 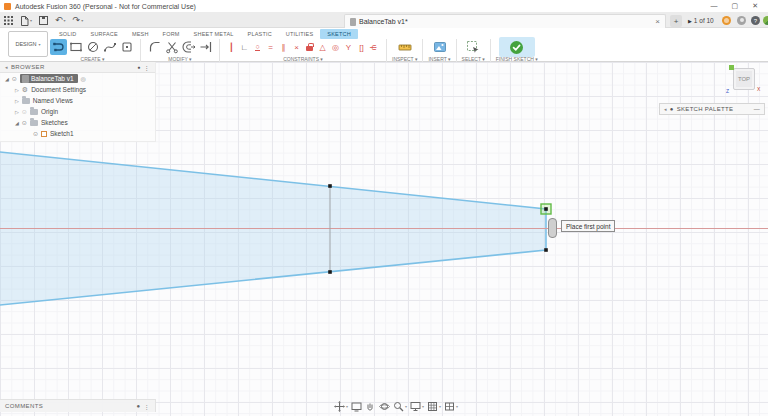 What do you see at coordinates (676, 21) in the screenshot?
I see `new-tab-button: +` at bounding box center [676, 21].